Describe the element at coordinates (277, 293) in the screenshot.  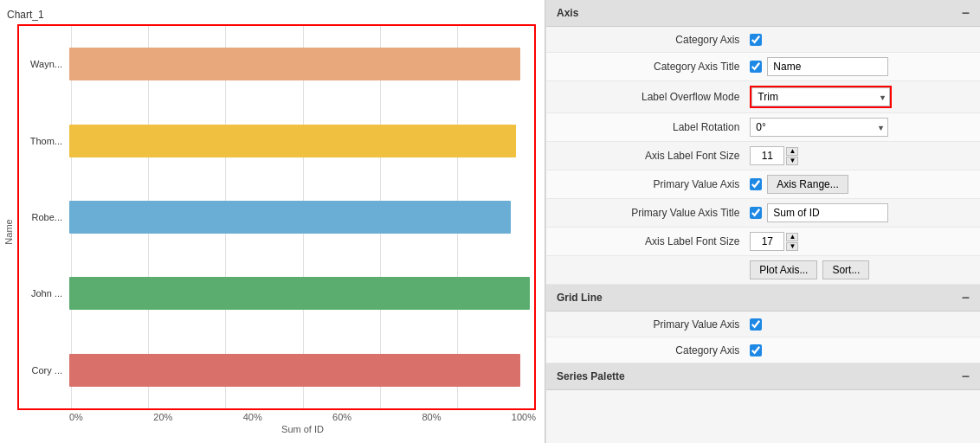
I see `bar-row: John ...` at that location.